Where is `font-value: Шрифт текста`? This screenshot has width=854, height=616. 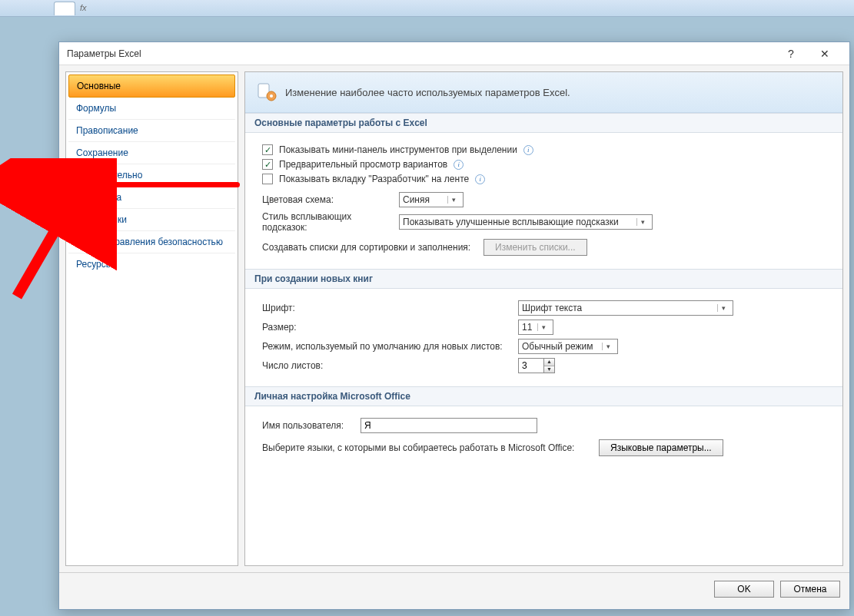
font-value: Шрифт текста is located at coordinates (552, 308).